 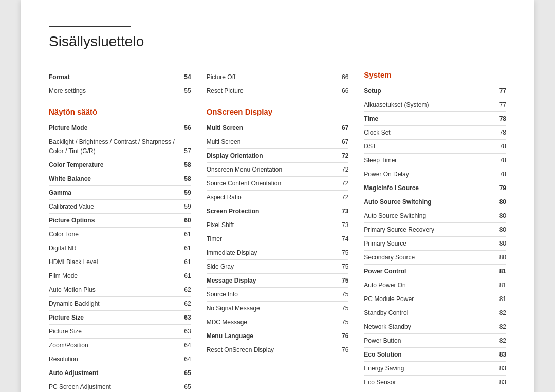 I want to click on toc-entry: Auto Motion Plus62, so click(x=120, y=290).